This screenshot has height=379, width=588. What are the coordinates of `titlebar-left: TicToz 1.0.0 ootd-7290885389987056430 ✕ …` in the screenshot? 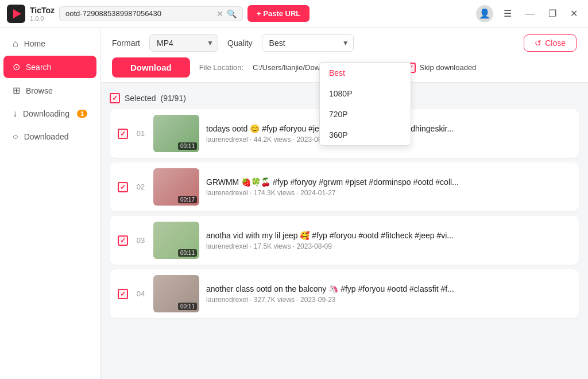 It's located at (158, 14).